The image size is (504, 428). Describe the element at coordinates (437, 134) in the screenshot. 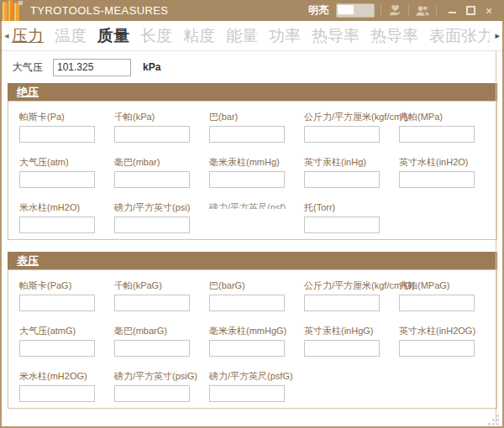

I see `unit-input-mpa` at that location.